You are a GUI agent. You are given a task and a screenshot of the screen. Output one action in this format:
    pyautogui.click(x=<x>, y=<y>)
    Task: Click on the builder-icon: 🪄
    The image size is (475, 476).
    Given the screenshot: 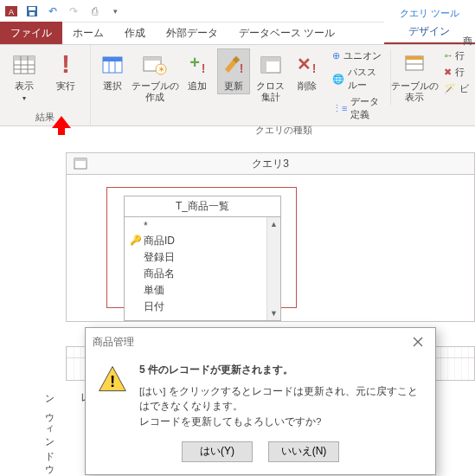 What is the action you would take?
    pyautogui.click(x=450, y=88)
    